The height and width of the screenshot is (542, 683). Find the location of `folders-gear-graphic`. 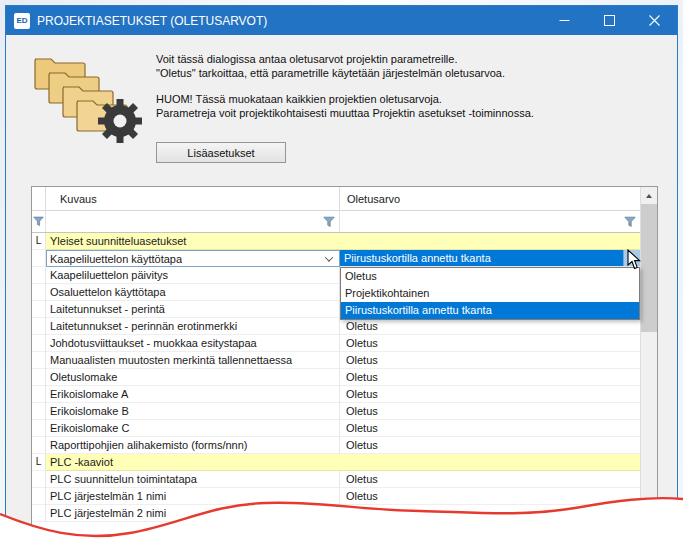

folders-gear-graphic is located at coordinates (90, 99).